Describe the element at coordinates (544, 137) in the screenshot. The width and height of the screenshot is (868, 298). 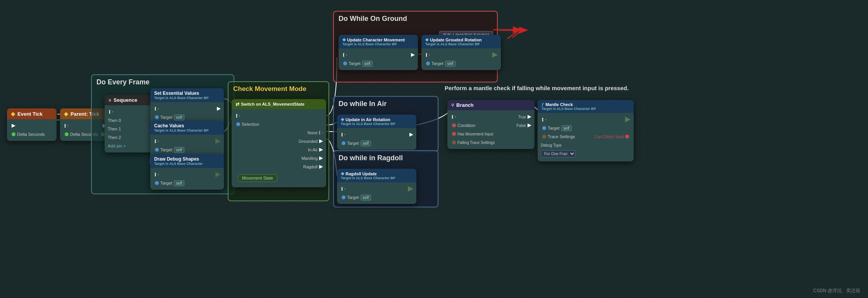
I see `mc-trace-pin` at that location.